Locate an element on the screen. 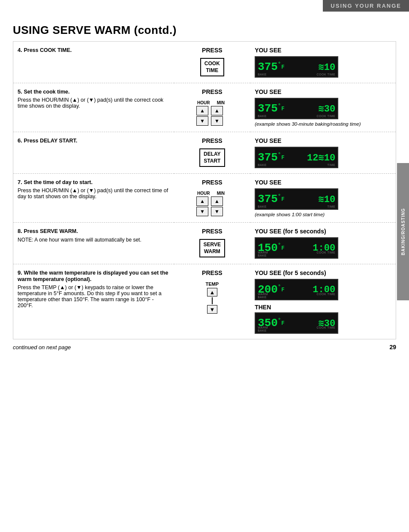 Image resolution: width=409 pixels, height=532 pixels. desc-cell: 8. Press SERVE WARM.NOTE: A one hour war… is located at coordinates (93, 244).